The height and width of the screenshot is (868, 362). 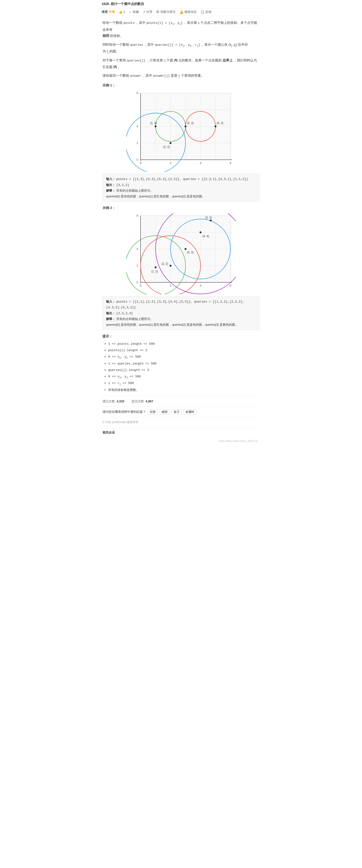 What do you see at coordinates (181, 305) in the screenshot?
I see `example2-input: 输入： points = [[1,1],[2,2],[3,3],[4,4],[5…` at bounding box center [181, 305].